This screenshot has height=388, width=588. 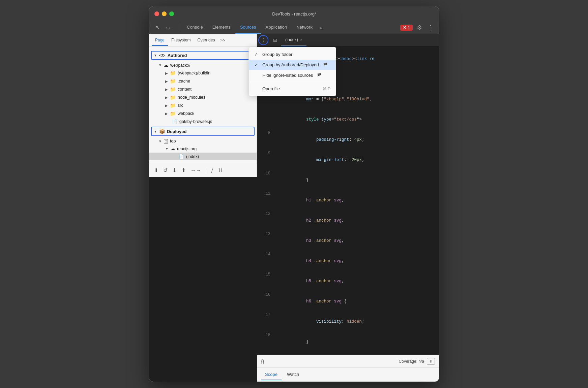 What do you see at coordinates (203, 97) in the screenshot?
I see `list-item: ▶ 📁 node_modules` at bounding box center [203, 97].